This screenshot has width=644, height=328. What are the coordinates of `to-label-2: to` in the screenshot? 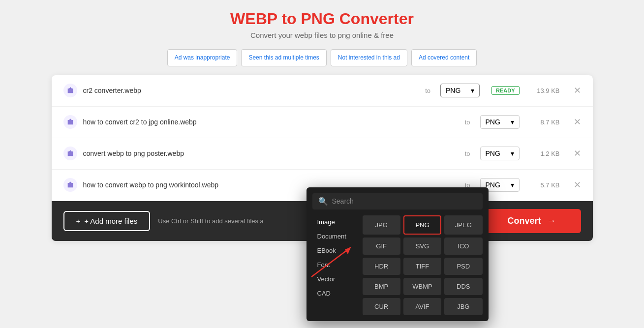 It's located at (467, 153).